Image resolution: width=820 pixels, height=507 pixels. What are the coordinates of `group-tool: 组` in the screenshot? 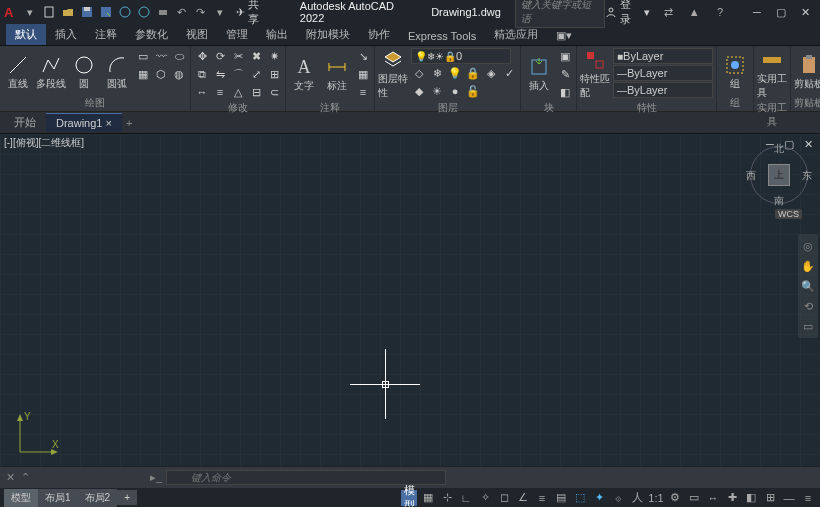 It's located at (735, 72).